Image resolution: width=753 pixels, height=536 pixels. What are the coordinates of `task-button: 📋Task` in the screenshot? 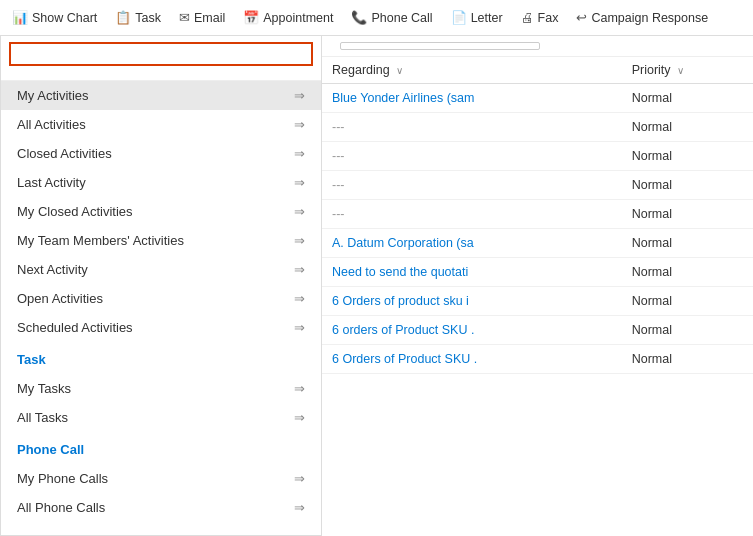 It's located at (138, 18).